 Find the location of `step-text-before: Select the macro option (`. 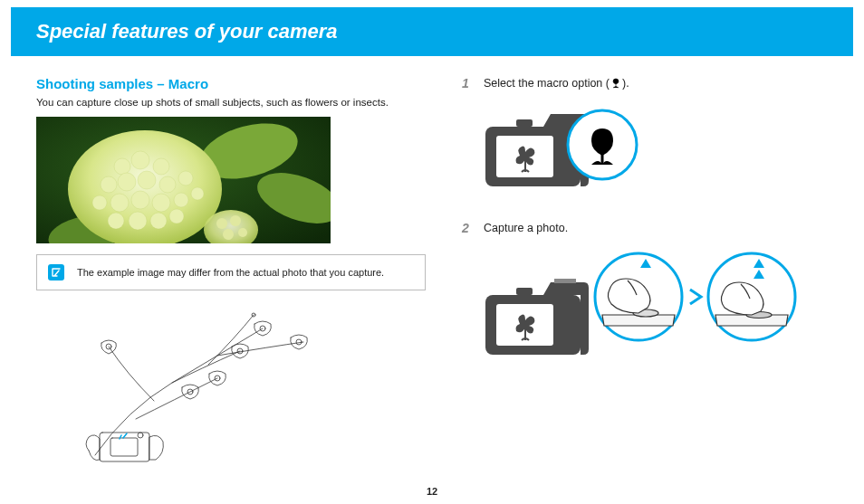

step-text-before: Select the macro option ( is located at coordinates (547, 83).